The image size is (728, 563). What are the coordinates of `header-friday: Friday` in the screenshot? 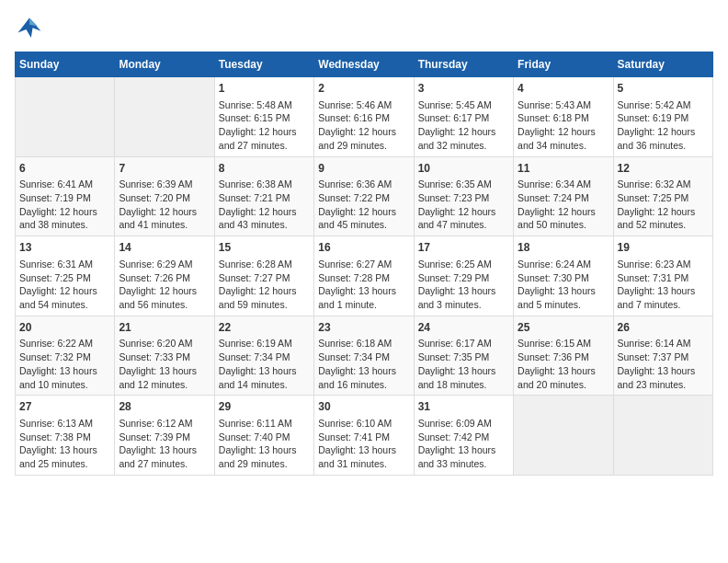 It's located at (563, 64).